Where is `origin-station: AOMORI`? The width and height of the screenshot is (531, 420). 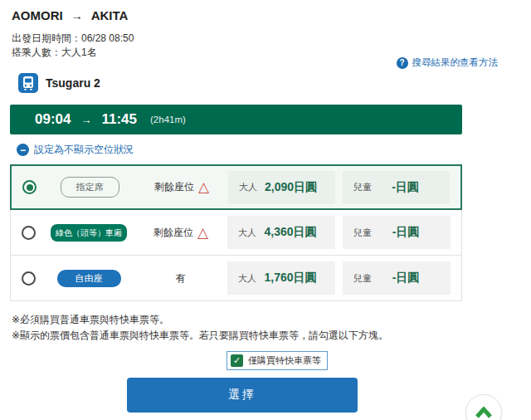 origin-station: AOMORI is located at coordinates (37, 15).